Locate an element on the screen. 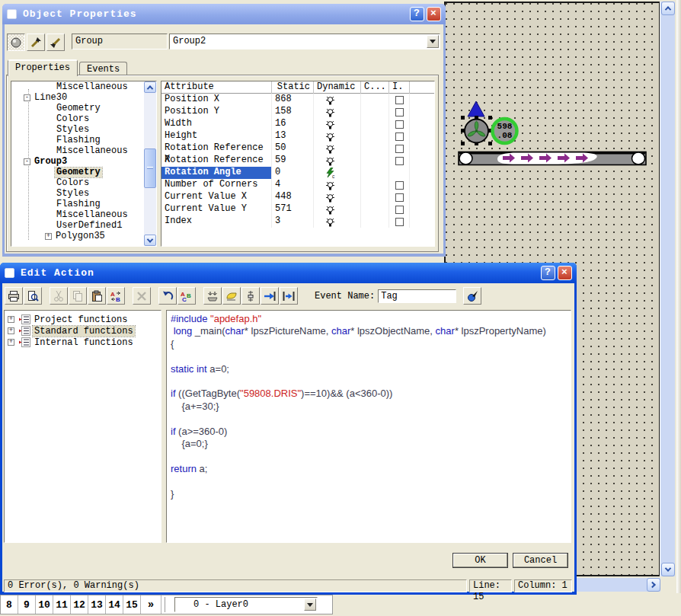  attribute-static-value: 0 is located at coordinates (293, 173).